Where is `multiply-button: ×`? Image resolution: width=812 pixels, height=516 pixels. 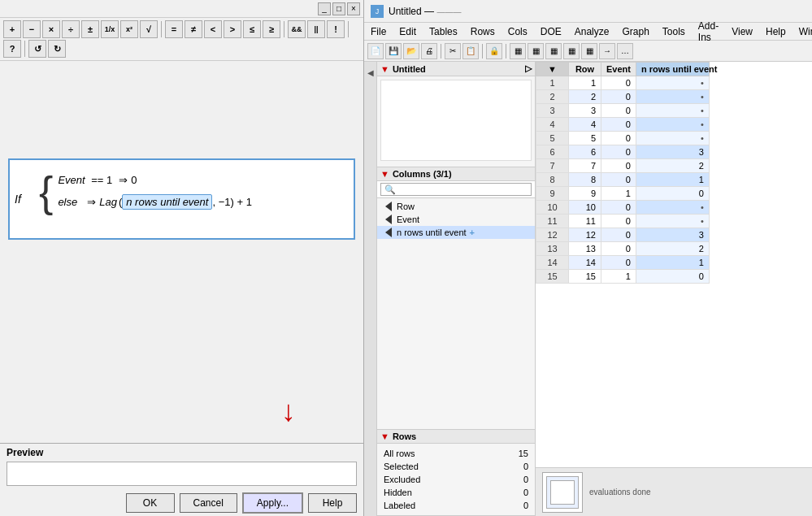 multiply-button: × is located at coordinates (51, 29).